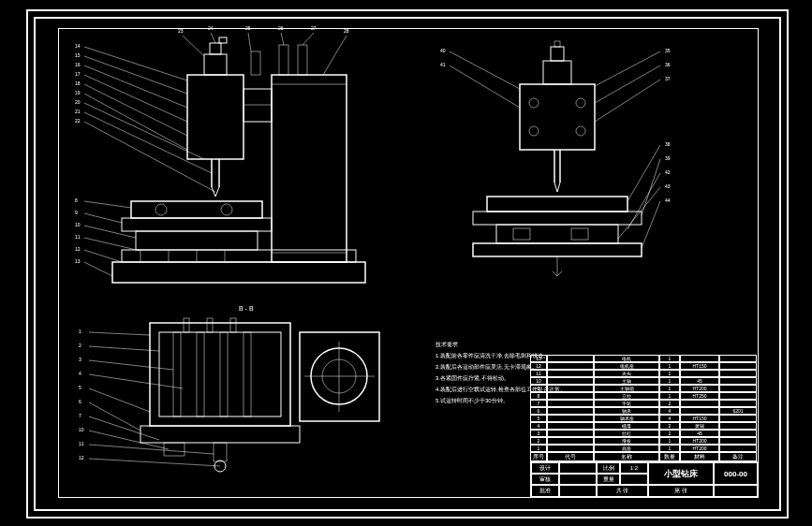  I want to click on callout: 37, so click(668, 79).